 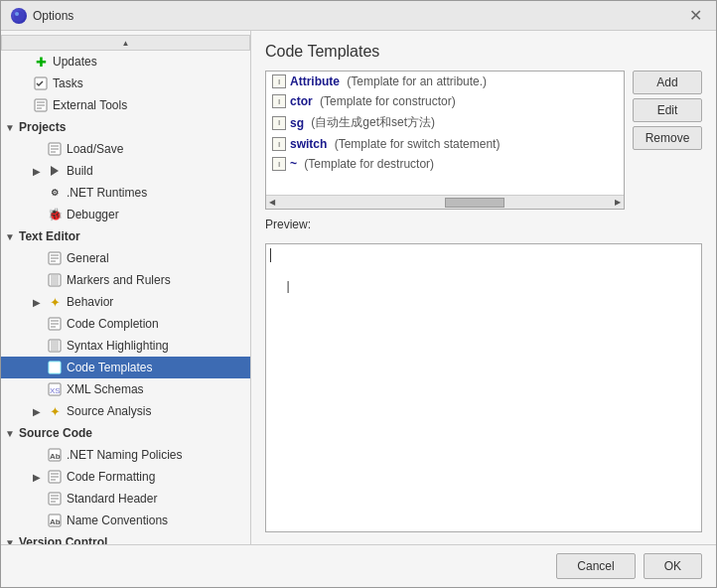 What do you see at coordinates (55, 520) in the screenshot?
I see `name-conventions-icon: Ab` at bounding box center [55, 520].